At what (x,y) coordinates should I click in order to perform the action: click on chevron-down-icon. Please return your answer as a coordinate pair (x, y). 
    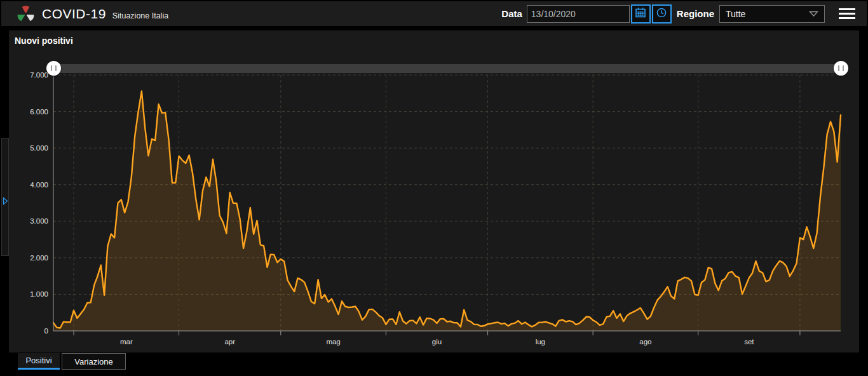
    Looking at the image, I should click on (813, 14).